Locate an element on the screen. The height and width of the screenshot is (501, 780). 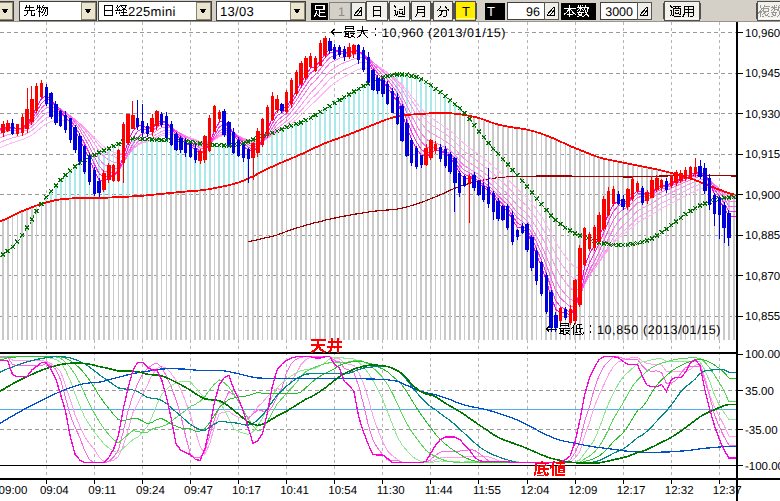
svg-text: 11:30 is located at coordinates (391, 491).